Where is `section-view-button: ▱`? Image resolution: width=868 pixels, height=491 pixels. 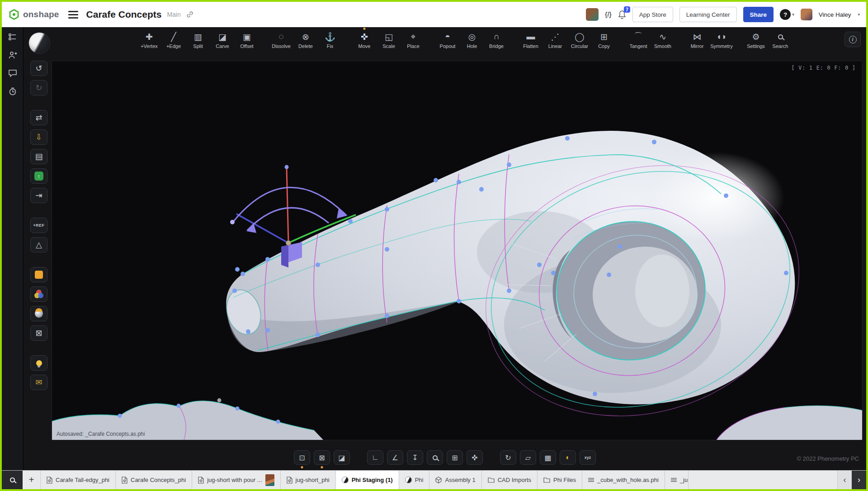 section-view-button: ▱ is located at coordinates (528, 458).